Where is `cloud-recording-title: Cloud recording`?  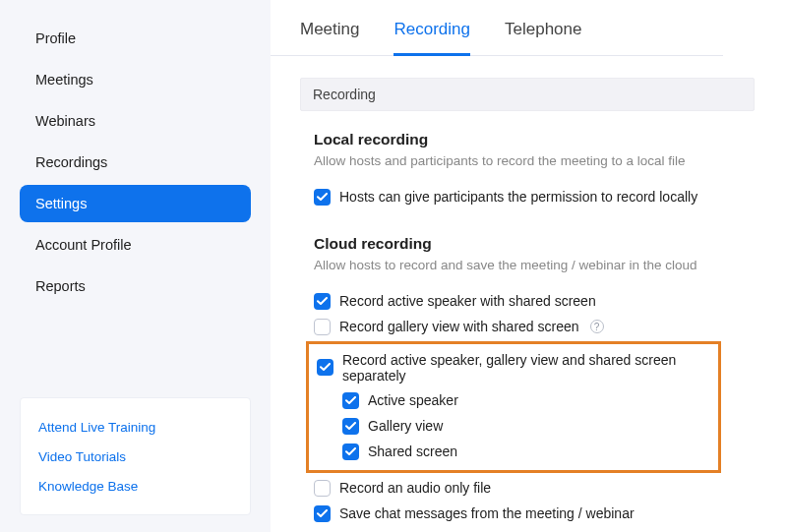 cloud-recording-title: Cloud recording is located at coordinates (551, 244).